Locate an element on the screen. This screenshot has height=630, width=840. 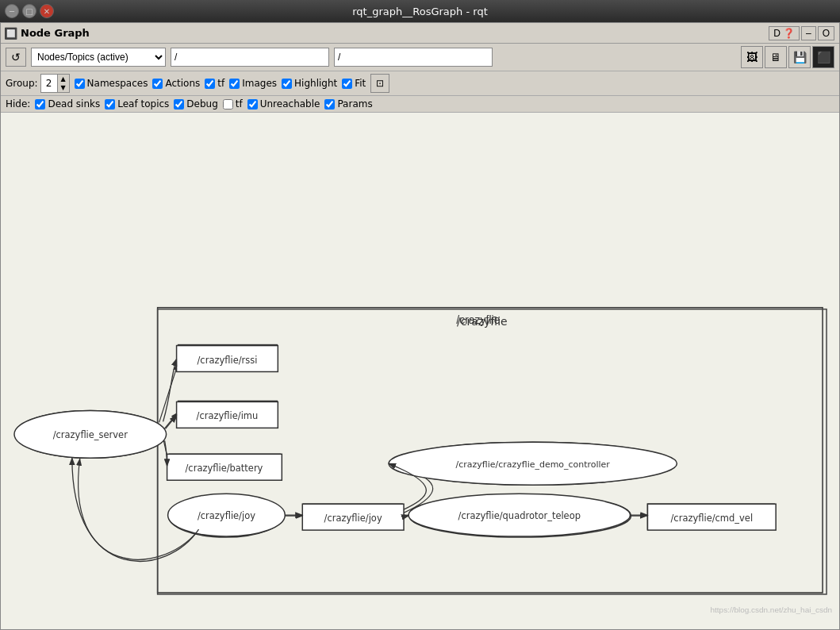
group-options-row: Group: 2 ▲ ▼ Namespaces Actions tf Image… is located at coordinates (420, 84).